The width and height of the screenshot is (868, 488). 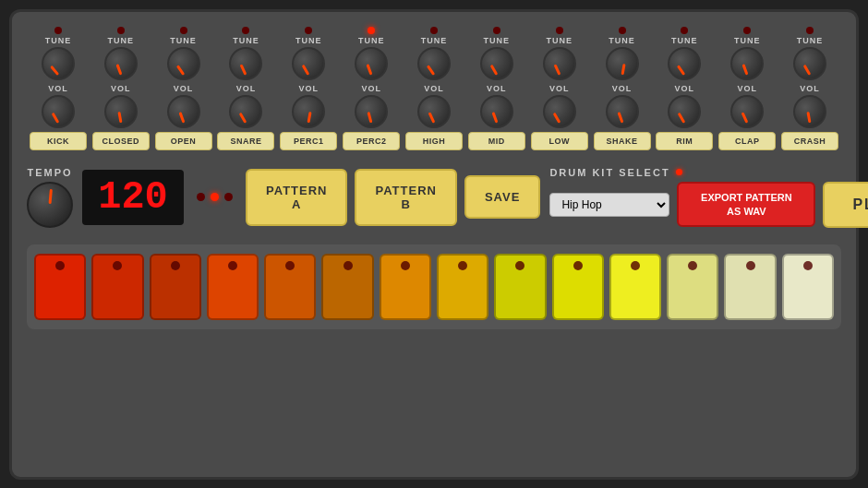 I want to click on instrument-btn-closed: CLOSED, so click(x=121, y=141).